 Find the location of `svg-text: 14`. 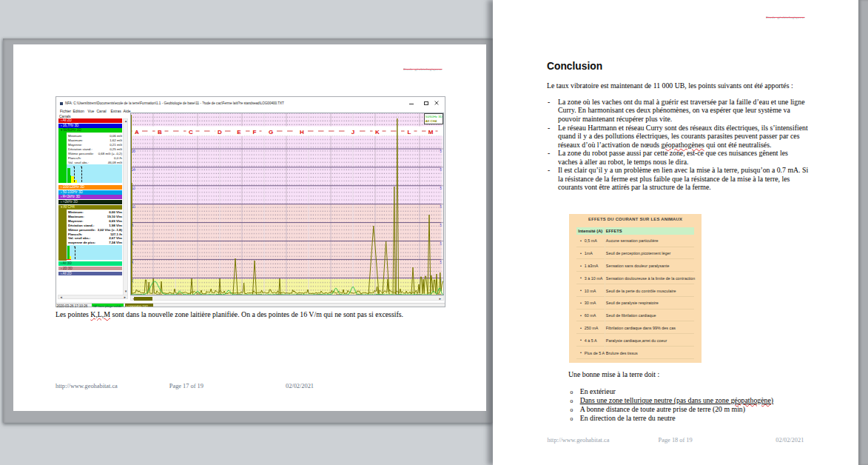

svg-text: 14 is located at coordinates (134, 170).